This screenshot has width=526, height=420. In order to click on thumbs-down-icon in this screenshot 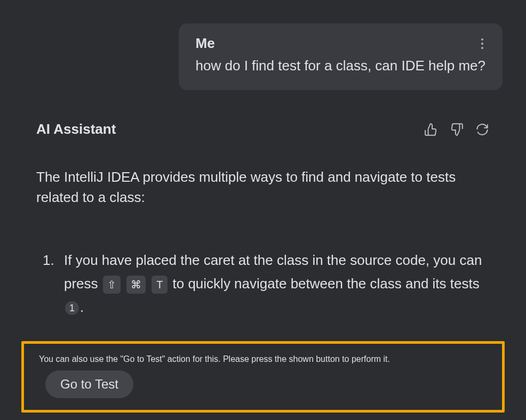, I will do `click(457, 130)`.